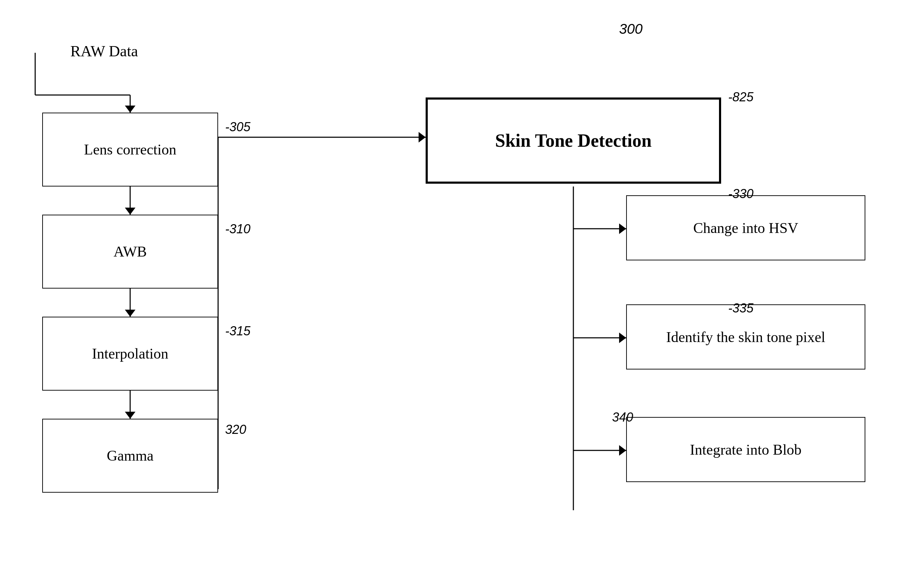  I want to click on skin-tone-detection-label: Skin Tone Detection, so click(574, 141).